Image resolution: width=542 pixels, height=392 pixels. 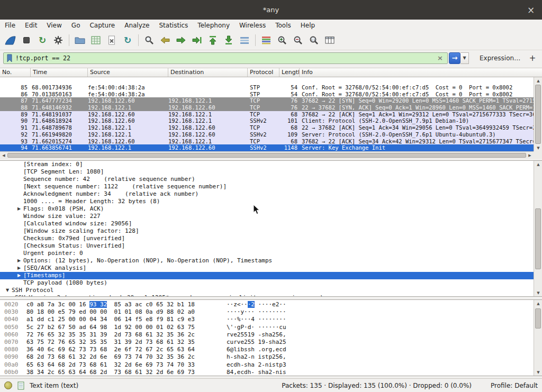 I want to click on menu-help: Help, so click(x=308, y=25).